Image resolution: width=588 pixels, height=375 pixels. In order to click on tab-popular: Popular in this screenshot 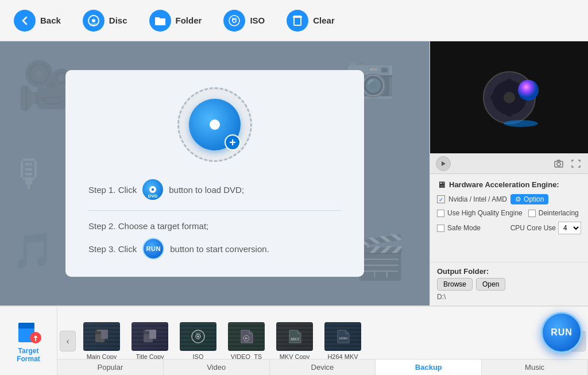, I will do `click(110, 368)`.